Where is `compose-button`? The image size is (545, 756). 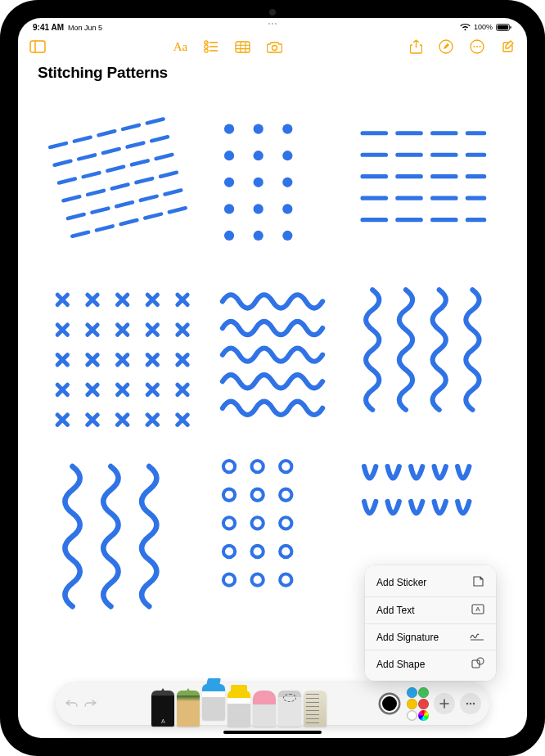
compose-button is located at coordinates (508, 47).